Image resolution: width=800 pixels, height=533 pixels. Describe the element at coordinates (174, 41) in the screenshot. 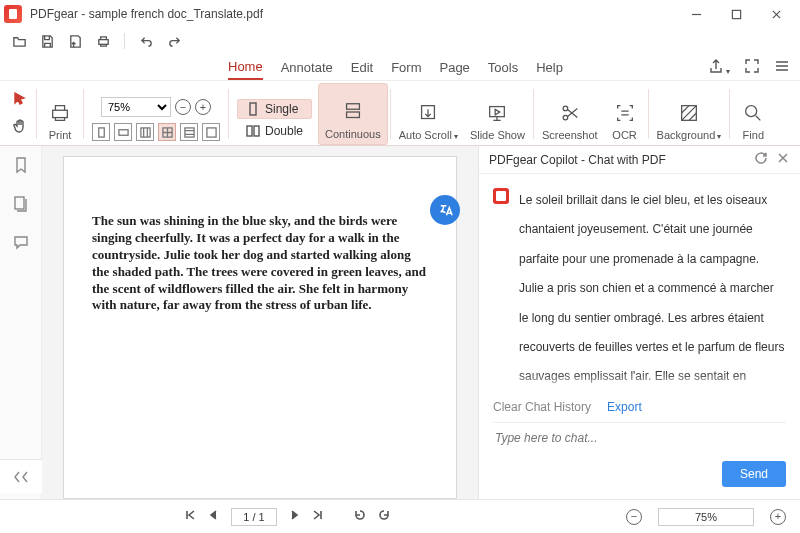

I see `redo-icon` at that location.